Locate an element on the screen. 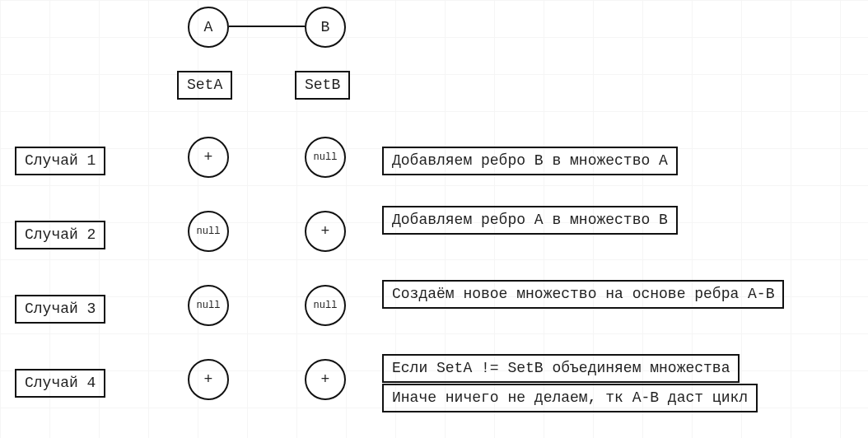 The width and height of the screenshot is (868, 438). case-4-label: Случай 4 is located at coordinates (60, 384).